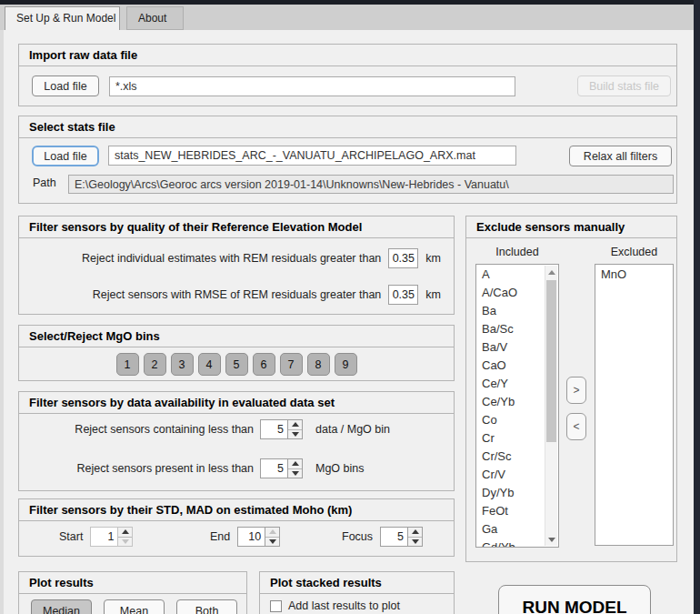 This screenshot has height=614, width=700. I want to click on rem-residual-field: 0.35, so click(404, 258).